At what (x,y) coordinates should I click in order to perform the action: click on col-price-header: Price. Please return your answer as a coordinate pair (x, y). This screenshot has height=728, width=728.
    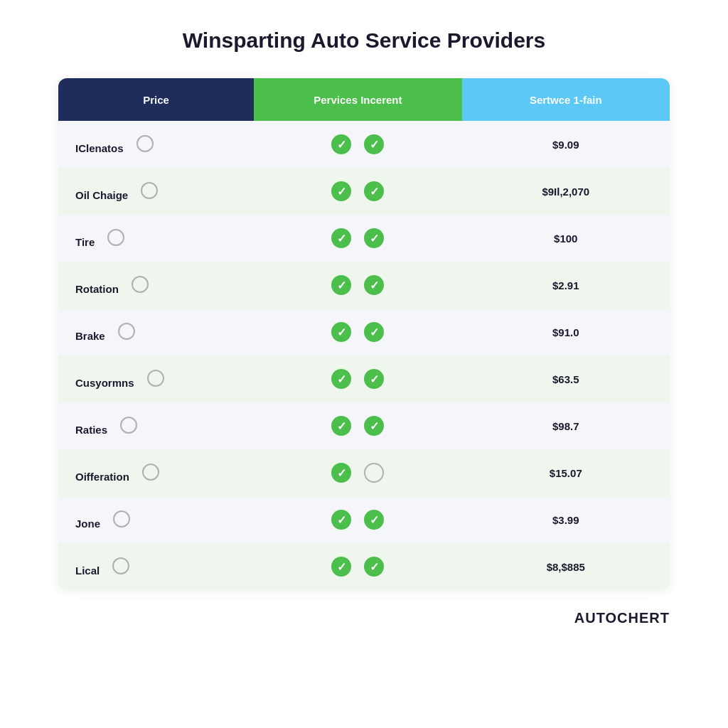
    Looking at the image, I should click on (156, 100).